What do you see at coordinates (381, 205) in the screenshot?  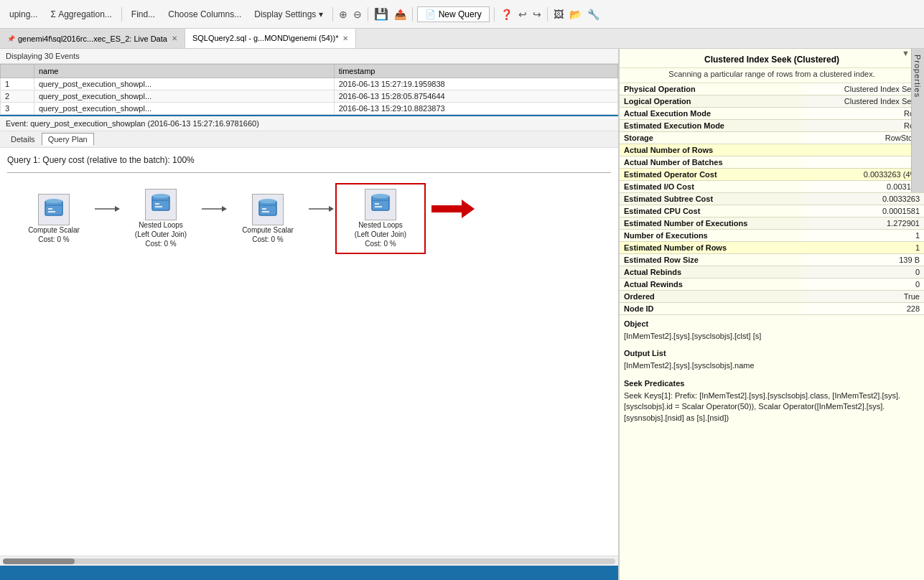 I see `node-4-icon` at bounding box center [381, 205].